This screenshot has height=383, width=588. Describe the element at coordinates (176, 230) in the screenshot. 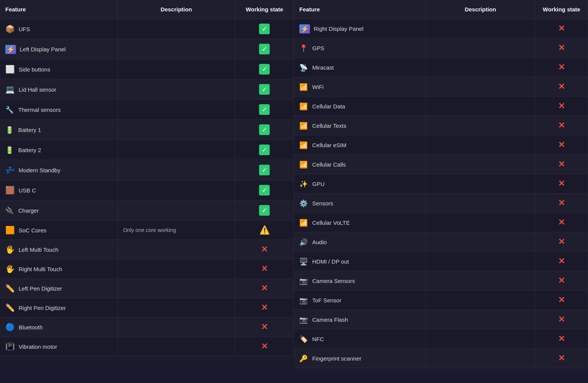

I see `description-cell: Only one core working` at that location.